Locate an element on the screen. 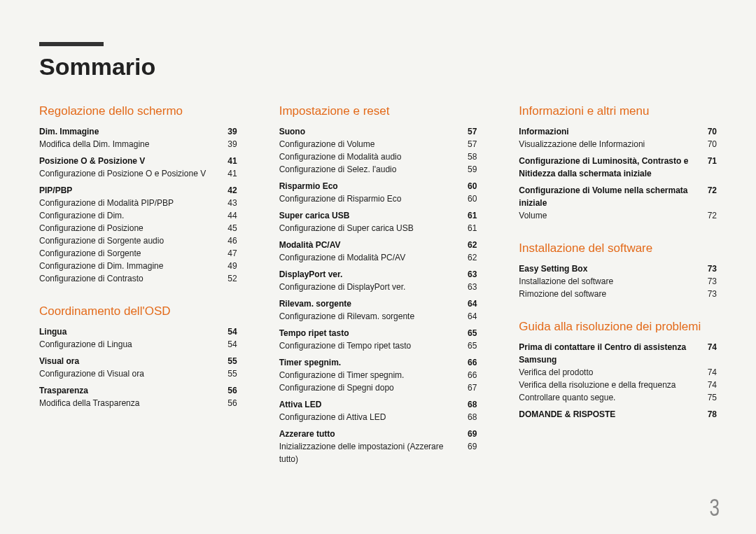 This screenshot has width=756, height=534. toc-entry-label: Configurazione di Modalità PIP/PBP is located at coordinates (109, 203).